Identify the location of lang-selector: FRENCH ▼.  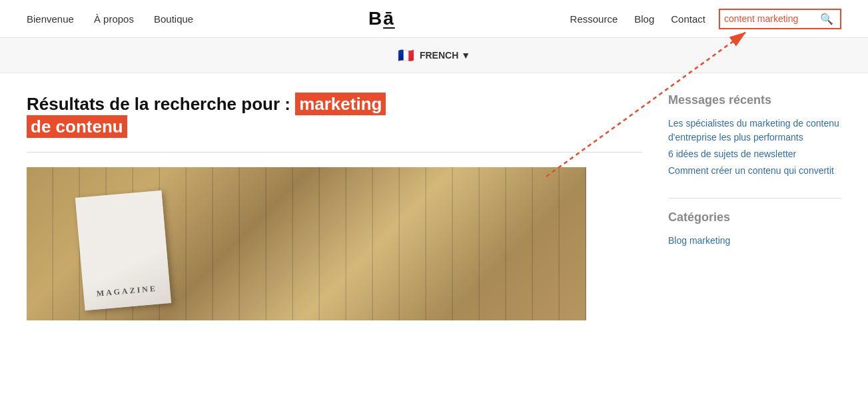
(445, 55).